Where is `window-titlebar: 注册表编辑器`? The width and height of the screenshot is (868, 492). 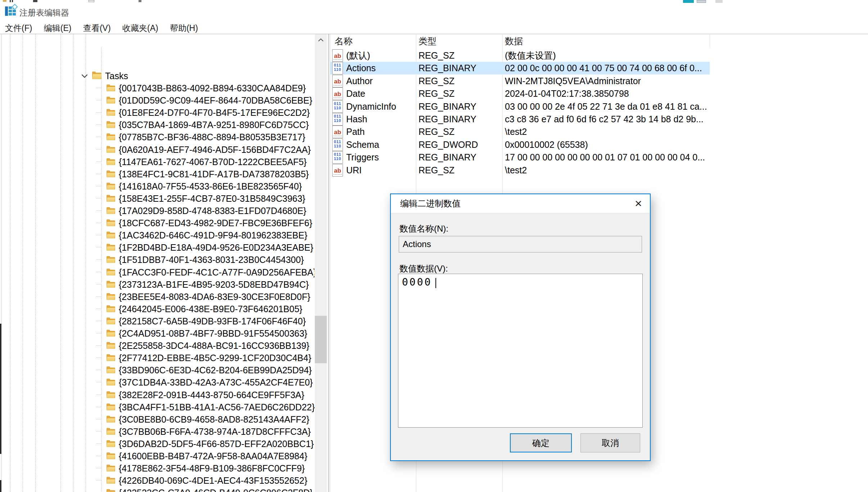
window-titlebar: 注册表编辑器 is located at coordinates (434, 13).